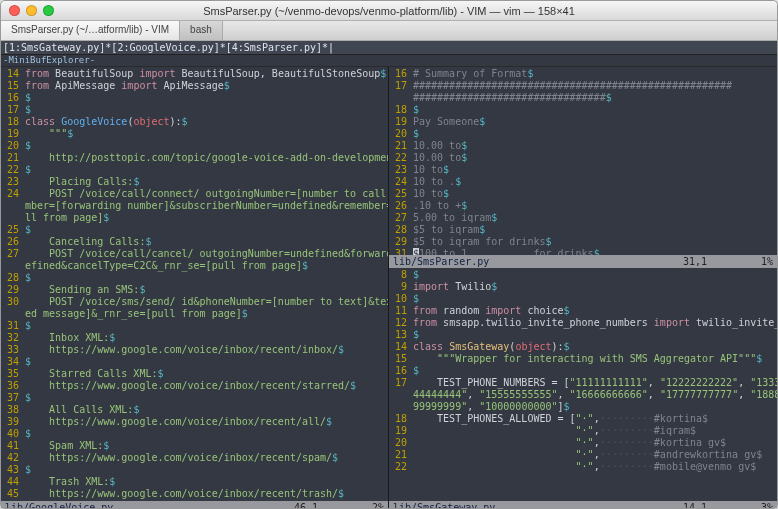 Image resolution: width=778 pixels, height=509 pixels. What do you see at coordinates (389, 11) in the screenshot?
I see `titlebar: SmsParser.py (~/venmo-devops/venmo-platf…` at bounding box center [389, 11].